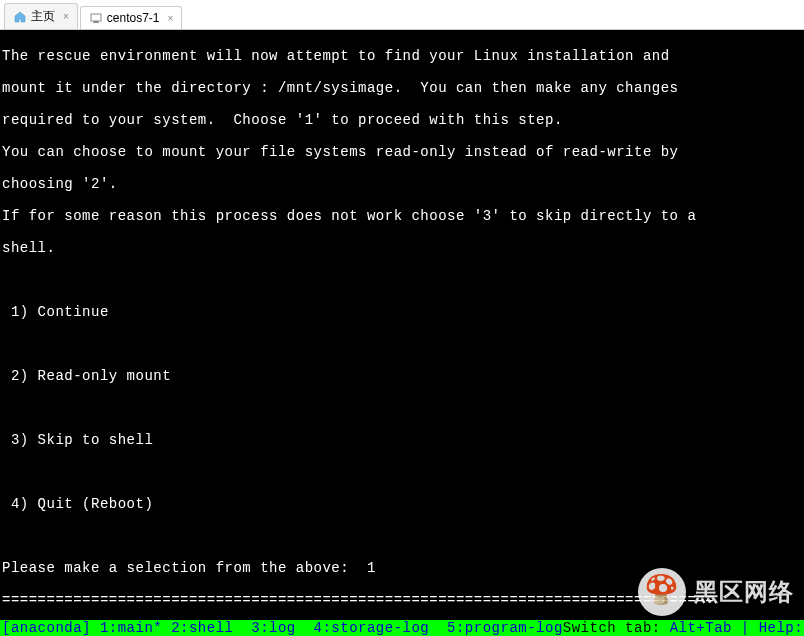  What do you see at coordinates (402, 376) in the screenshot?
I see `terminal-line: 2) Read-only mount` at bounding box center [402, 376].